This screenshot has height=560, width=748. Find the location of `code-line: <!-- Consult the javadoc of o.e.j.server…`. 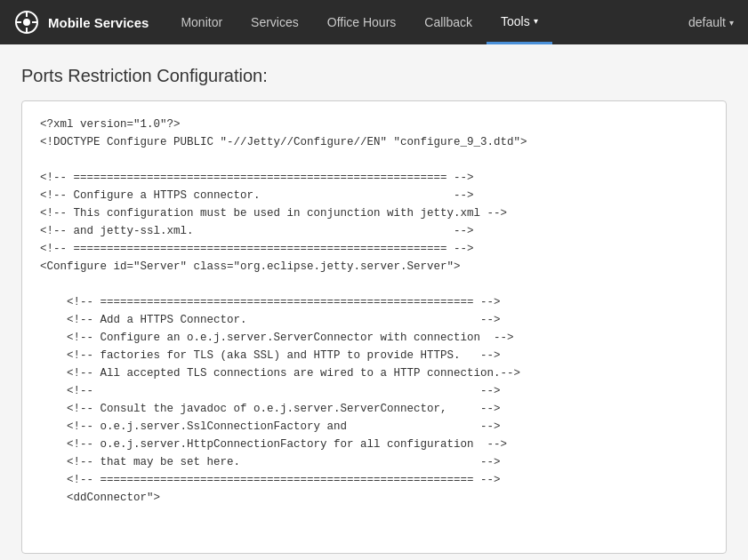

code-line: <!-- Consult the javadoc of o.e.j.server… is located at coordinates (374, 409).